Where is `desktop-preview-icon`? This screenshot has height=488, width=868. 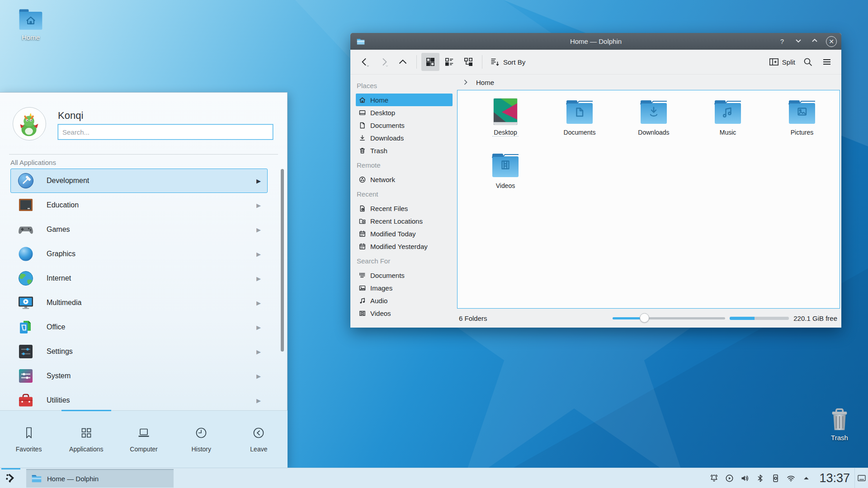 desktop-preview-icon is located at coordinates (505, 112).